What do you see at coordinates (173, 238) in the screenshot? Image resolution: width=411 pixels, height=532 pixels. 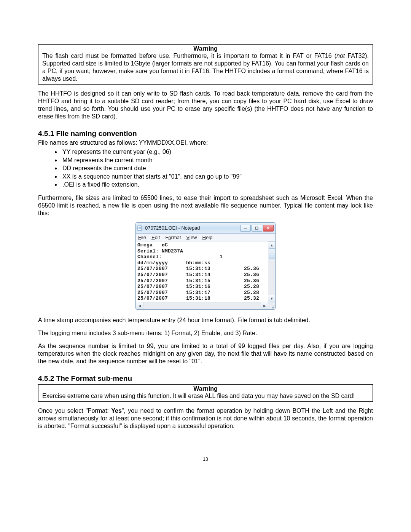 I see `menu-format: Format` at bounding box center [173, 238].